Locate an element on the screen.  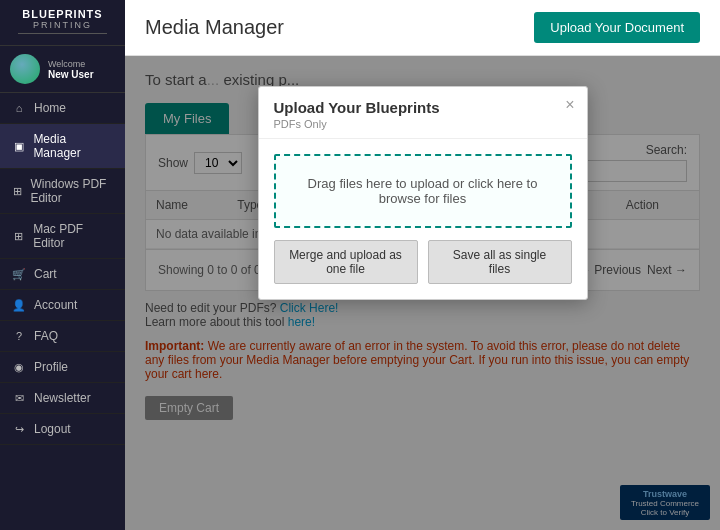
logo: BLUEPRINTS PRINTING is located at coordinates (62, 23).